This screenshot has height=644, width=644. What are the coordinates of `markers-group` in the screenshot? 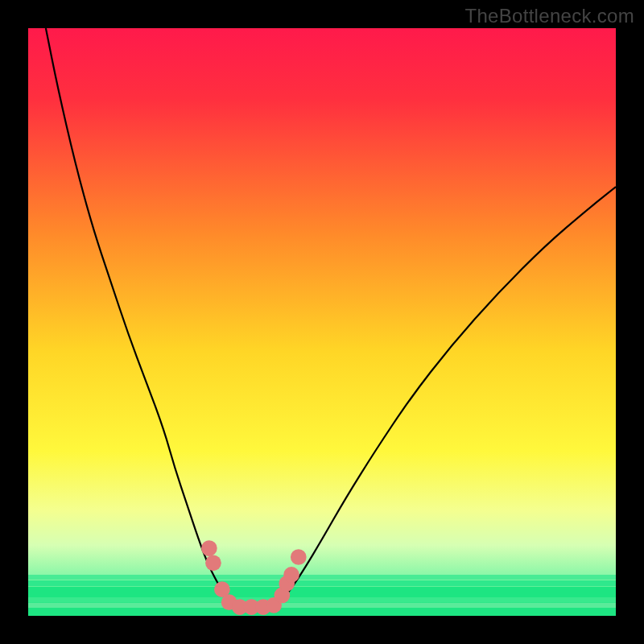 It's located at (254, 578).